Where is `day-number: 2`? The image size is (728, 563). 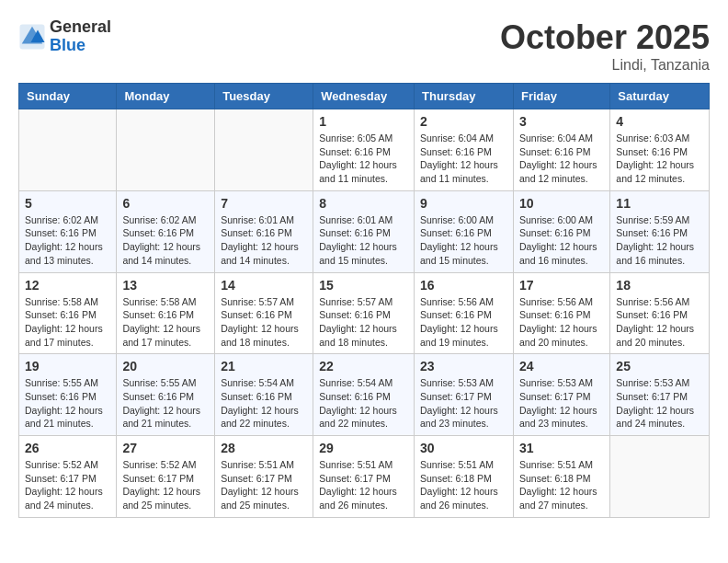
day-number: 2 is located at coordinates (463, 121).